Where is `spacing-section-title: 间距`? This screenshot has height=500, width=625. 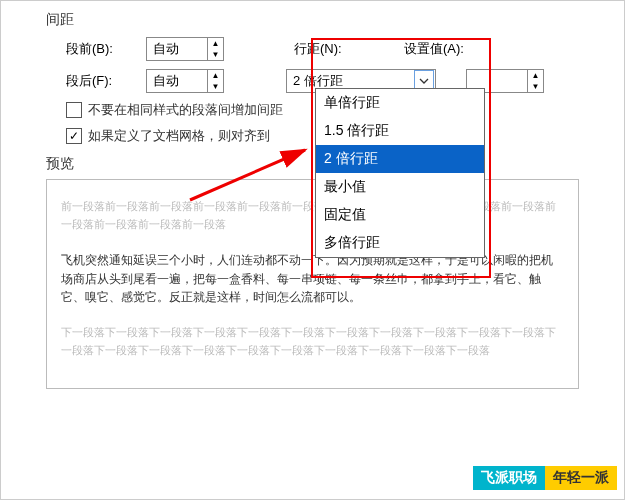 spacing-section-title: 间距 is located at coordinates (325, 20).